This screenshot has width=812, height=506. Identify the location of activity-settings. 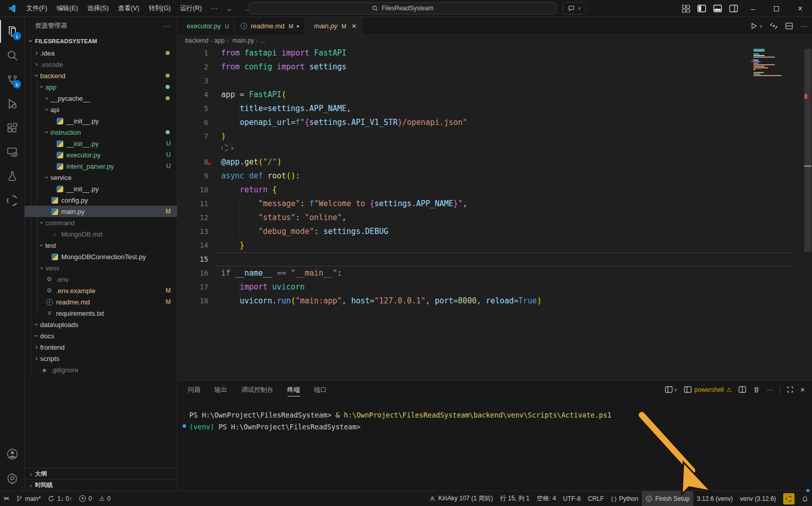
(12, 478).